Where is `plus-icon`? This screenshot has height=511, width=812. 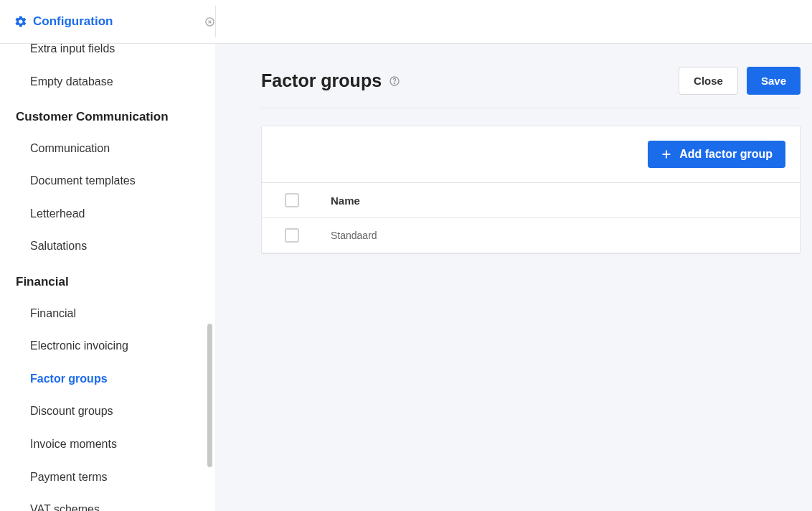
plus-icon is located at coordinates (666, 154).